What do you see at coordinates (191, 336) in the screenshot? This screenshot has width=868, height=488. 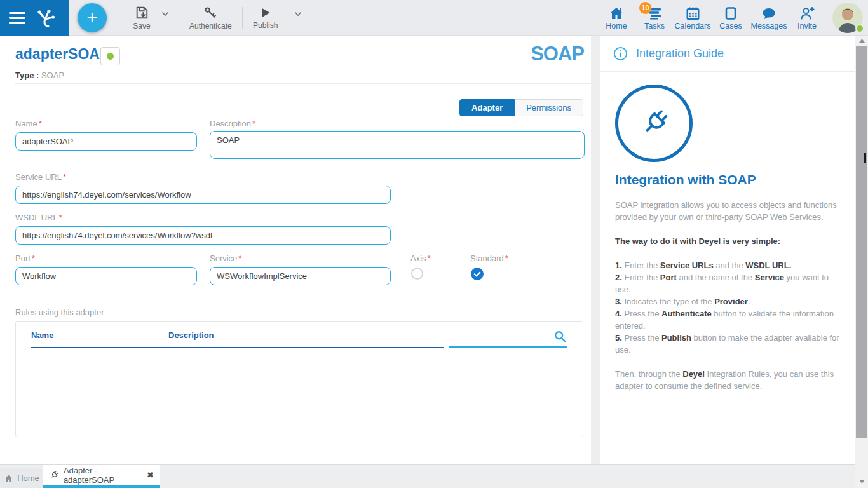 I see `rules-column-description: Description` at bounding box center [191, 336].